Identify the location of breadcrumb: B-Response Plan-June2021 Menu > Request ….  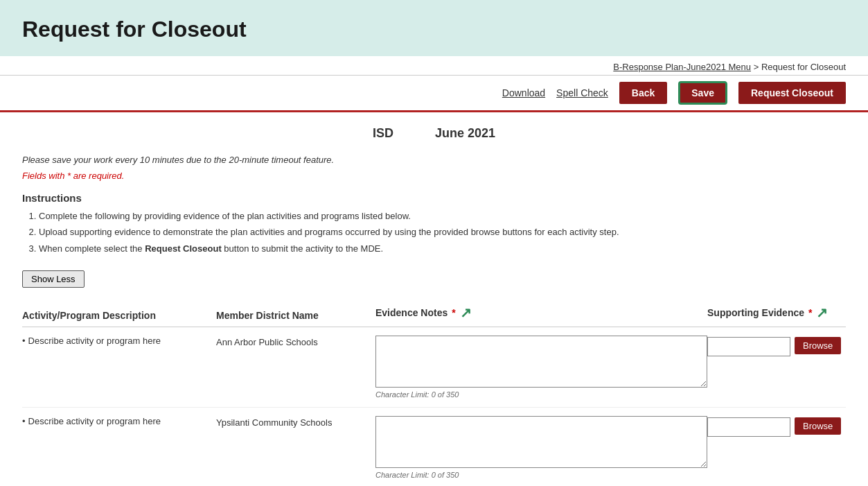
(434, 65).